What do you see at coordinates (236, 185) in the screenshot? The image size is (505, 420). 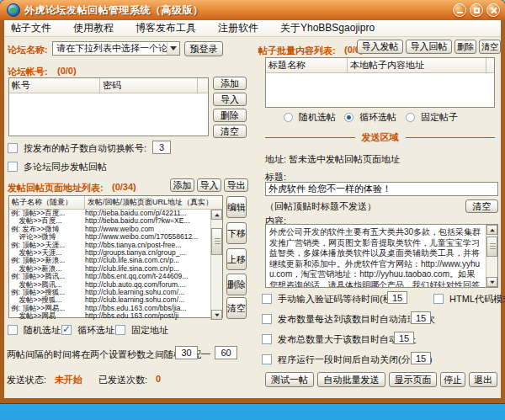 I see `url-export-button: 导出` at bounding box center [236, 185].